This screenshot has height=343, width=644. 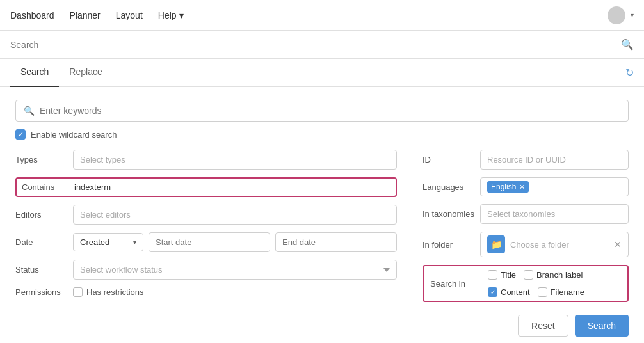 What do you see at coordinates (235, 160) in the screenshot?
I see `types-input` at bounding box center [235, 160].